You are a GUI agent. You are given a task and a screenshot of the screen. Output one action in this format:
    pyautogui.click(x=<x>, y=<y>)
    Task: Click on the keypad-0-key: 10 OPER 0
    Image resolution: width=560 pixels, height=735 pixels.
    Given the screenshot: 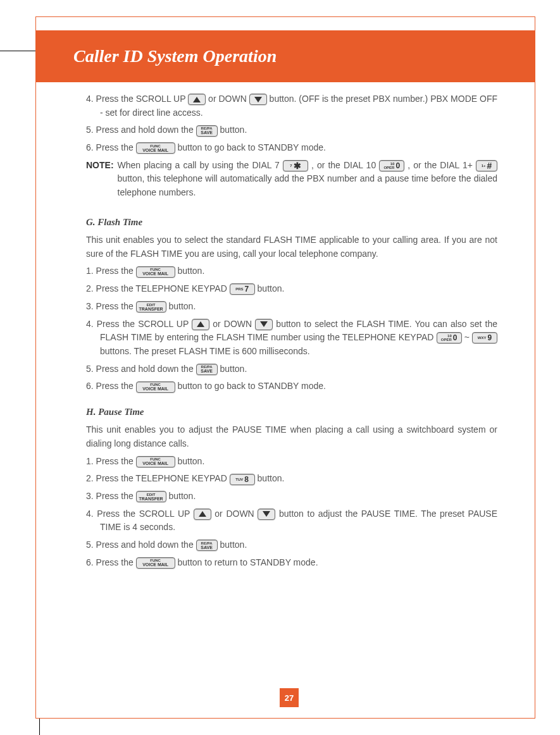 What is the action you would take?
    pyautogui.click(x=449, y=338)
    